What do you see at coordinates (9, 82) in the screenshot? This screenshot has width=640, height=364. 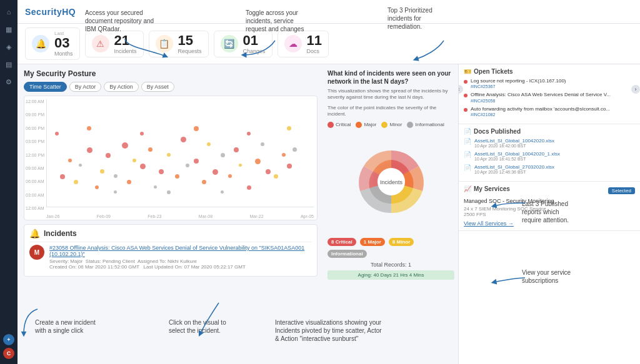 I see `settings-icon: ⚙` at bounding box center [9, 82].